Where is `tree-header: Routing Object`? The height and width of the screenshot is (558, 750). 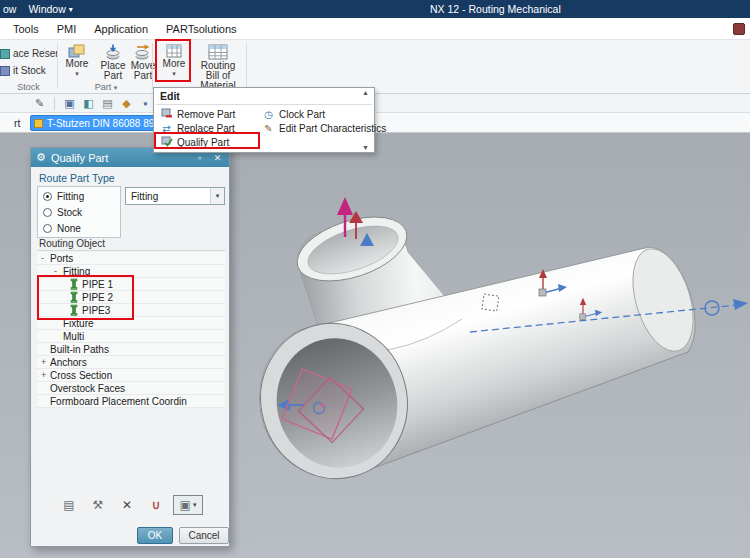
tree-header: Routing Object is located at coordinates (131, 244).